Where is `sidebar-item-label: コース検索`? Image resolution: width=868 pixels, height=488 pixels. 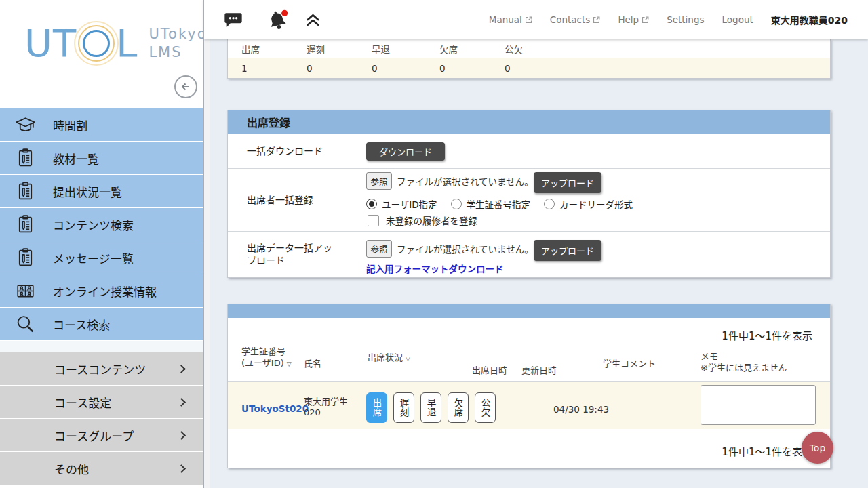
sidebar-item-label: コース検索 is located at coordinates (81, 324).